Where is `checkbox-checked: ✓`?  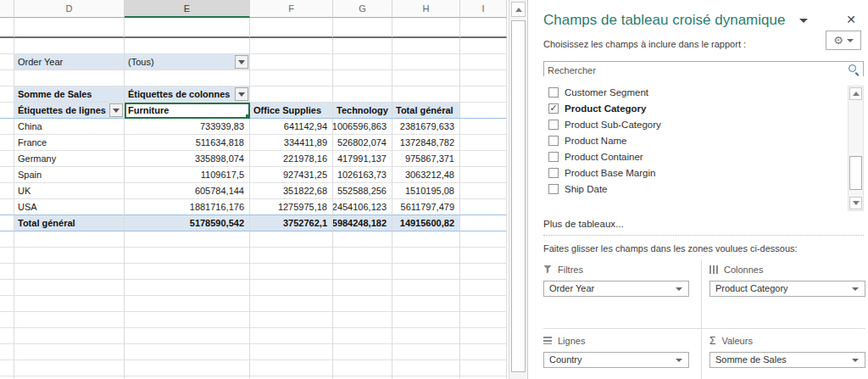
checkbox-checked: ✓ is located at coordinates (554, 109).